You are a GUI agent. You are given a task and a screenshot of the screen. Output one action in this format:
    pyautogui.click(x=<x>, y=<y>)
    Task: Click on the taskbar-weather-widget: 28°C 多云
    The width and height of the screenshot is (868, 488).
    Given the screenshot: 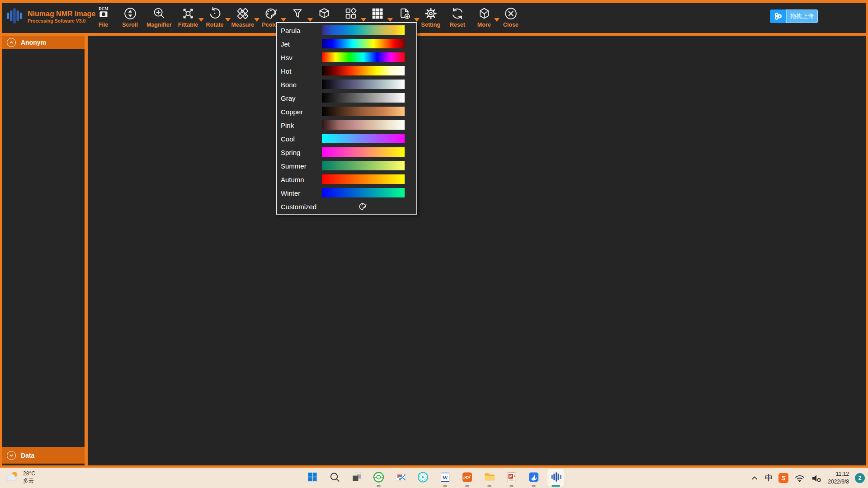 What is the action you would take?
    pyautogui.click(x=20, y=478)
    